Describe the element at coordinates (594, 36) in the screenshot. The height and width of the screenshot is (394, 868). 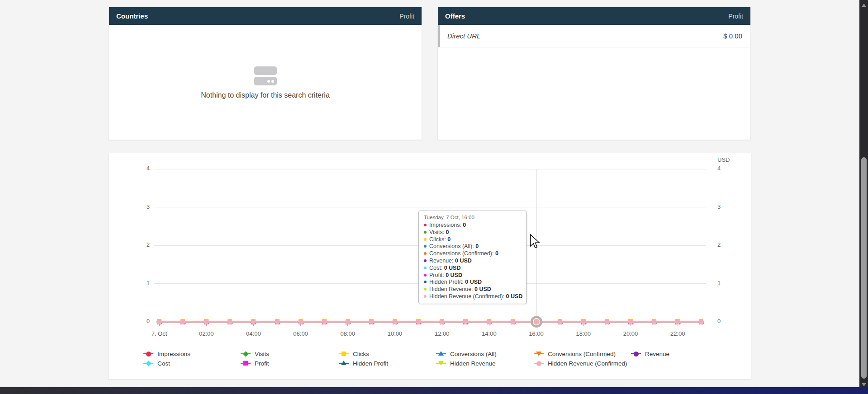
I see `offer-row-direct-url: Direct URL $ 0.00` at that location.